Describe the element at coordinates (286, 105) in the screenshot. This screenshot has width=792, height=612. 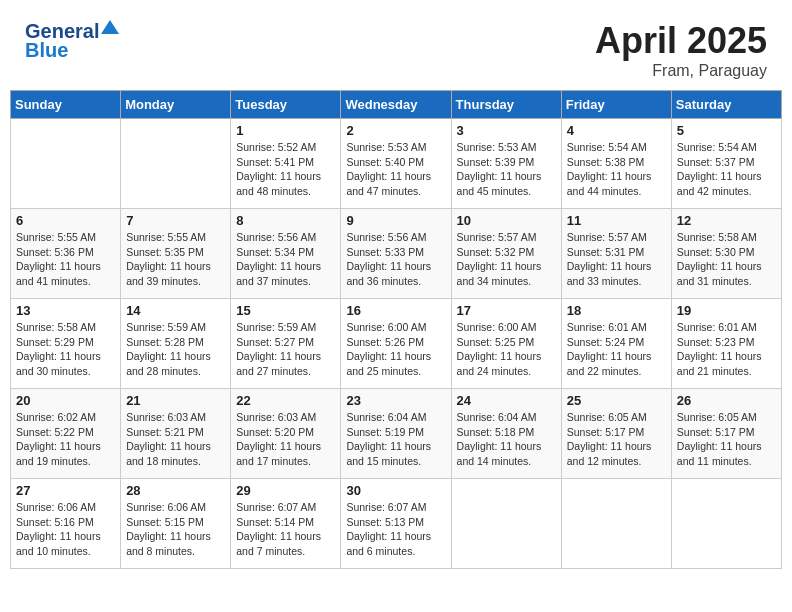
I see `calendar-day-header: Tuesday` at that location.